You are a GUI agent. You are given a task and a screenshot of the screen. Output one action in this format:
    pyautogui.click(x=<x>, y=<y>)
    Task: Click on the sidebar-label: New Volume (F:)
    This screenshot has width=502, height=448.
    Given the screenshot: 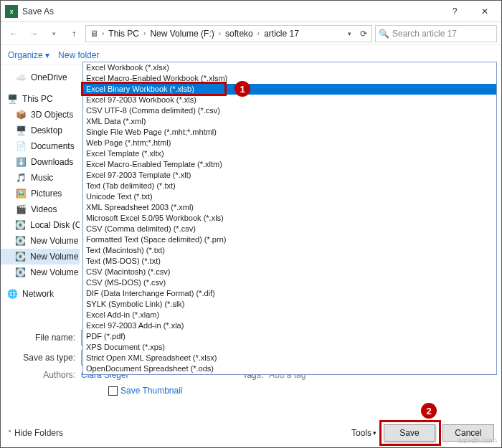 What is the action you would take?
    pyautogui.click(x=55, y=272)
    